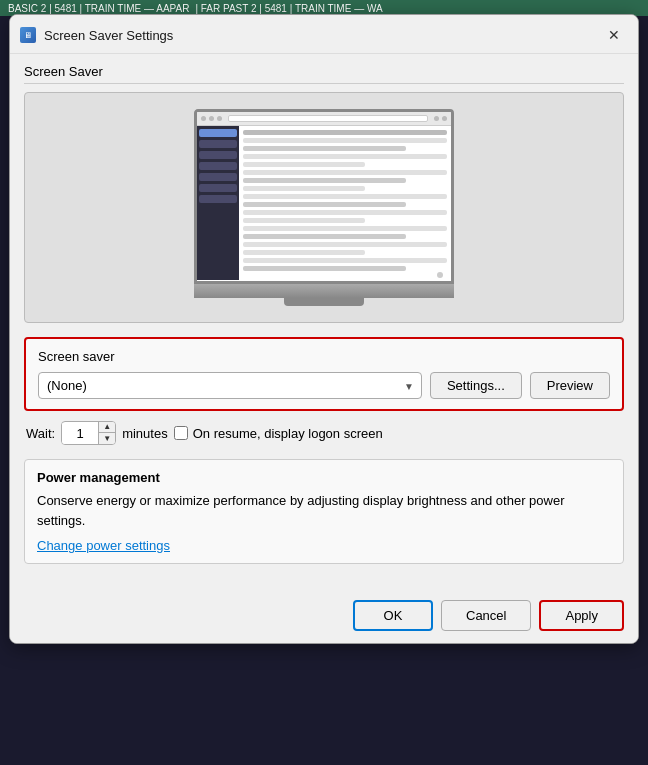  I want to click on monitor-screen, so click(324, 196).